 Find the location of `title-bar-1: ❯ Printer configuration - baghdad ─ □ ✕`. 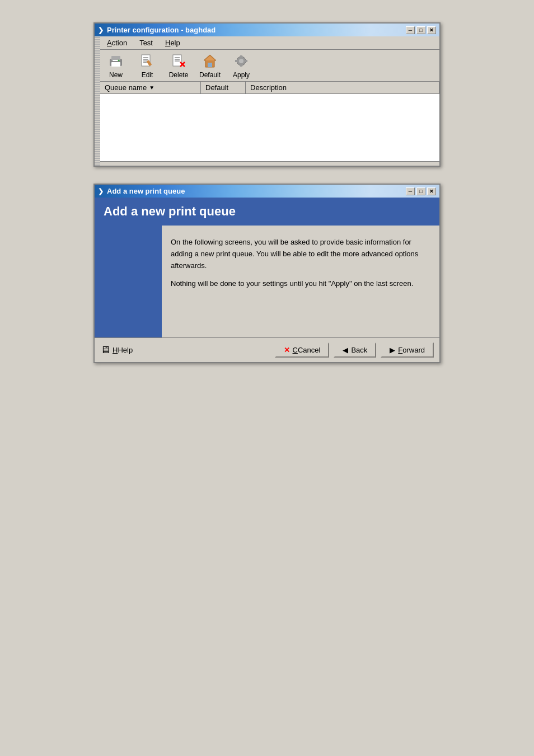

title-bar-1: ❯ Printer configuration - baghdad ─ □ ✕ is located at coordinates (267, 30).